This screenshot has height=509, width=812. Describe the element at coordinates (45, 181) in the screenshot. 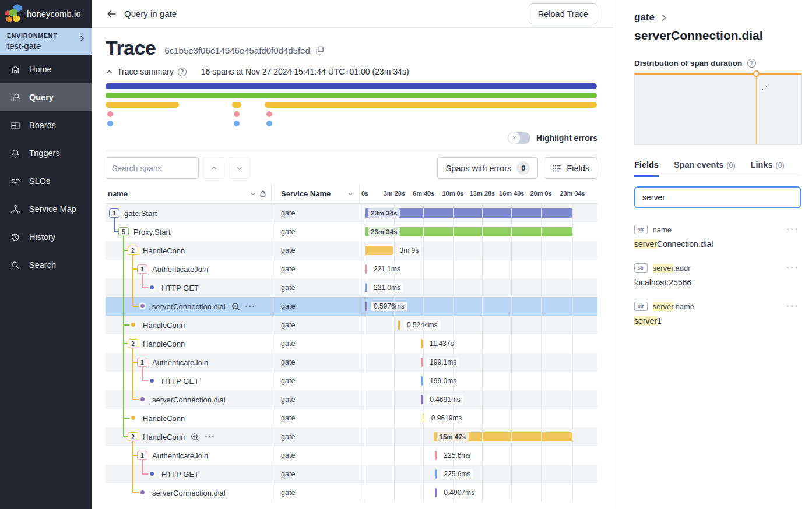

I see `sidebar-item-slos: SLOs` at that location.